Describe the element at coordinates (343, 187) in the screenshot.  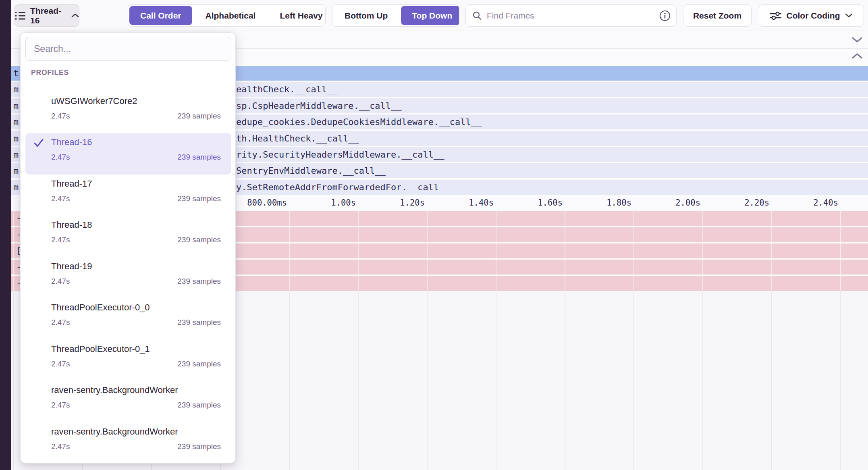
I see `flame-row-label: y.SetRemoteAddrFromForwardedFor.__call__` at that location.